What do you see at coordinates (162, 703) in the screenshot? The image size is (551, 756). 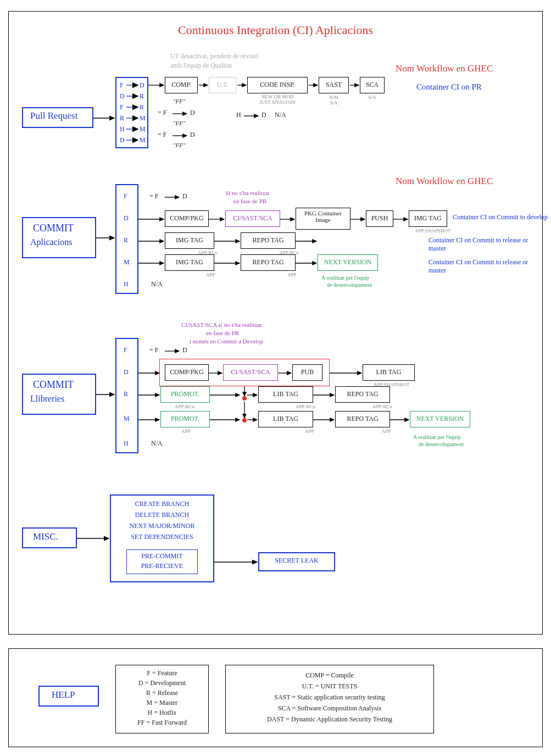 I see `hl3: M = Master` at bounding box center [162, 703].